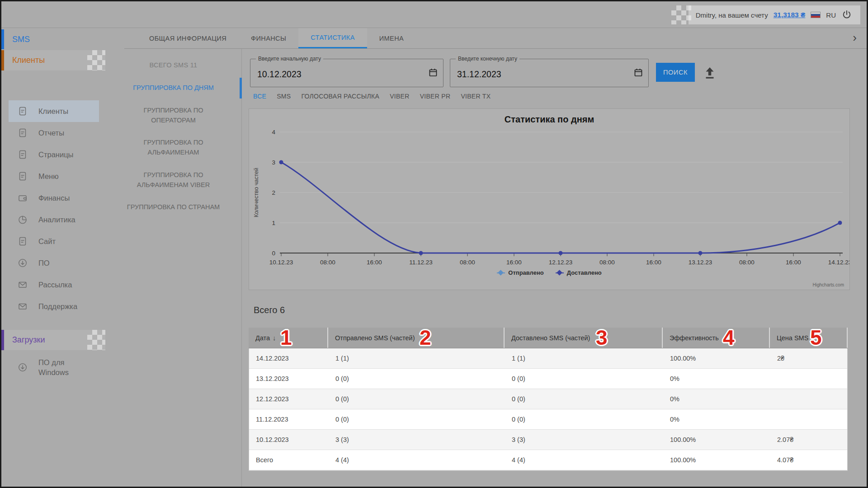 This screenshot has height=488, width=868. What do you see at coordinates (584, 358) in the screenshot?
I see `cell-delivered: 1 (1)` at bounding box center [584, 358].